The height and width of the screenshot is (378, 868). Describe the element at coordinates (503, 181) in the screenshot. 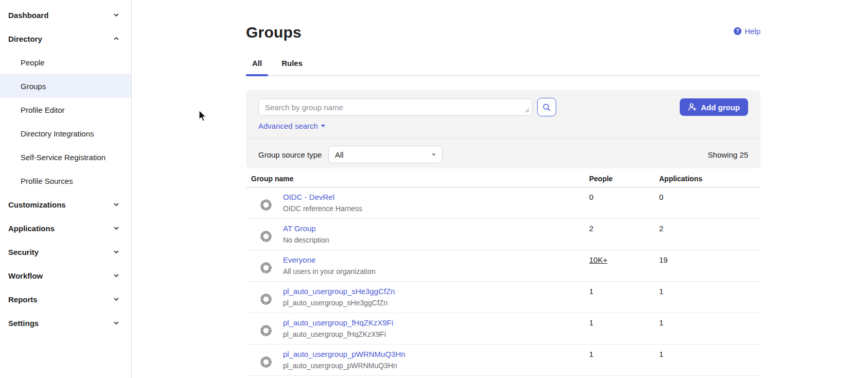

I see `table-header: Group name People Applications` at that location.